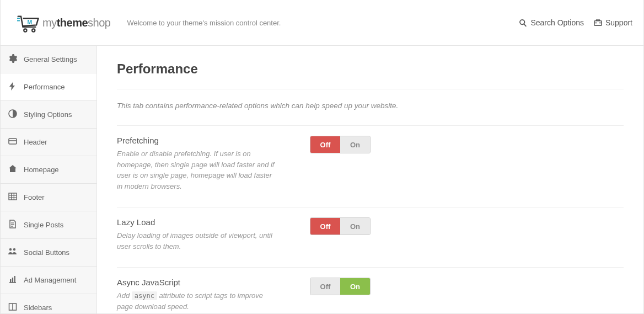 The width and height of the screenshot is (644, 314). Describe the element at coordinates (371, 89) in the screenshot. I see `divider` at that location.